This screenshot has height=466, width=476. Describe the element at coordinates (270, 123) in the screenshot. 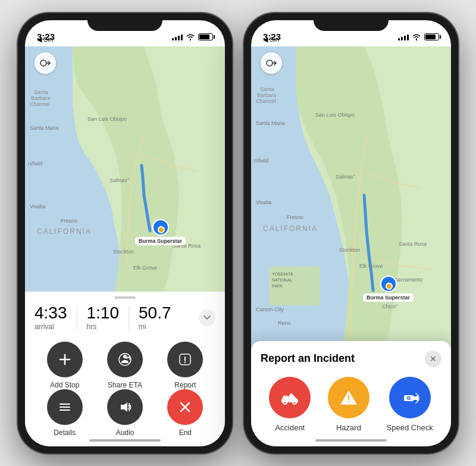

I see `svg-text: Santa Maria` at that location.